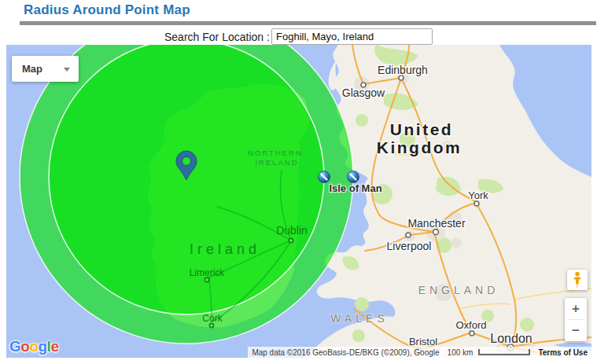  What do you see at coordinates (409, 246) in the screenshot?
I see `label-liverpool: Liverpool` at bounding box center [409, 246].